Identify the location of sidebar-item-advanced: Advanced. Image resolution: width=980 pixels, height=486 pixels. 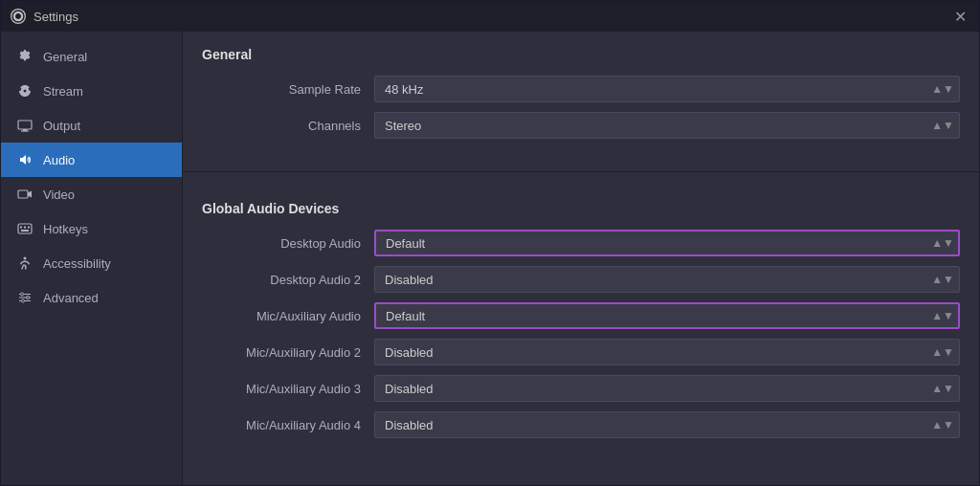
(92, 298).